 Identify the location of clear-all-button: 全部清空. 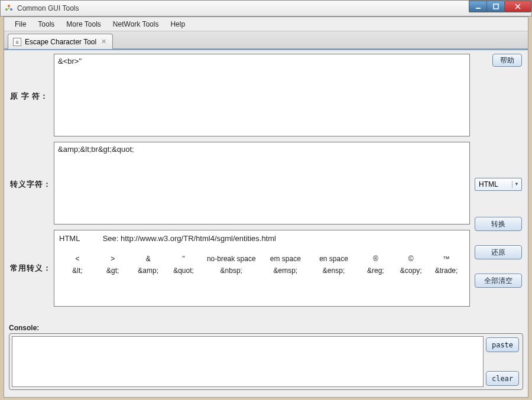
(498, 281).